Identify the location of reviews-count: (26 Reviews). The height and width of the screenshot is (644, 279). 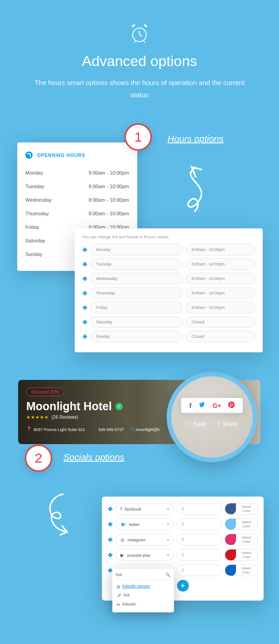
(65, 417).